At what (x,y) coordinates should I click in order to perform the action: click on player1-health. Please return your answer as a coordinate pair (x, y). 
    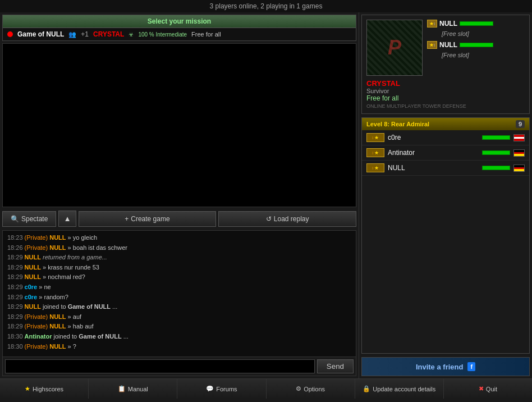
    Looking at the image, I should click on (476, 24).